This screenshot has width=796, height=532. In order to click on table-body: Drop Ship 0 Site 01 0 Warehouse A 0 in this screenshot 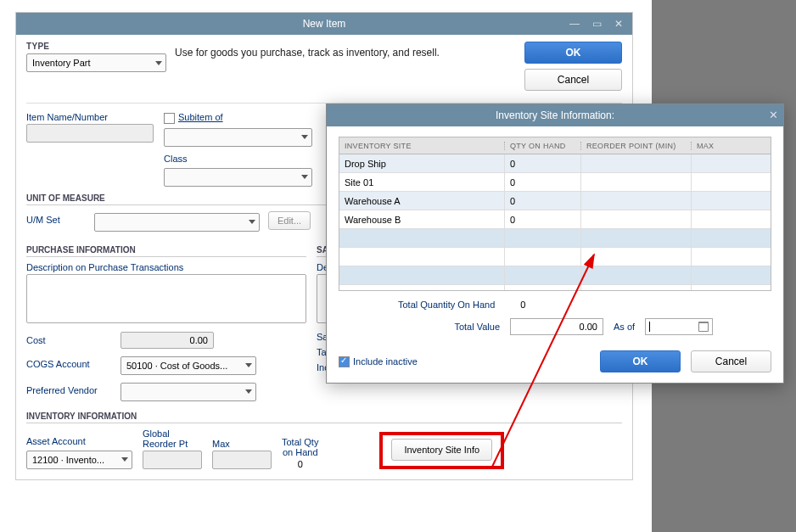, I will do `click(555, 222)`.